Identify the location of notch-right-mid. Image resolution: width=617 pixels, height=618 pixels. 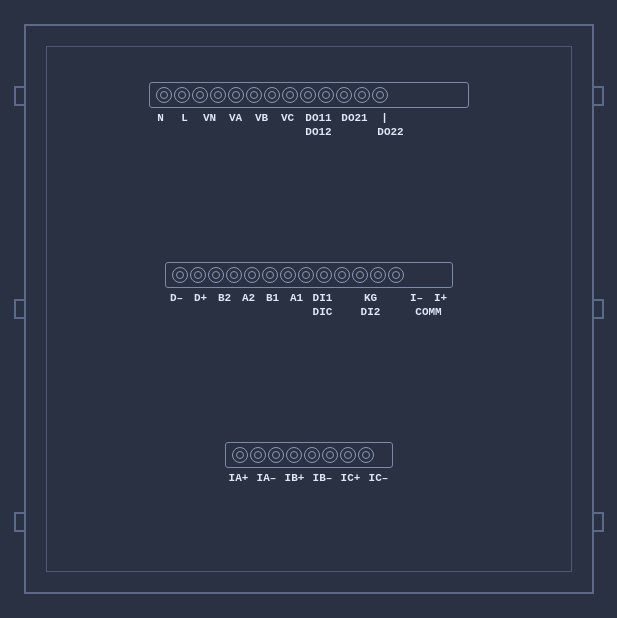
(598, 309).